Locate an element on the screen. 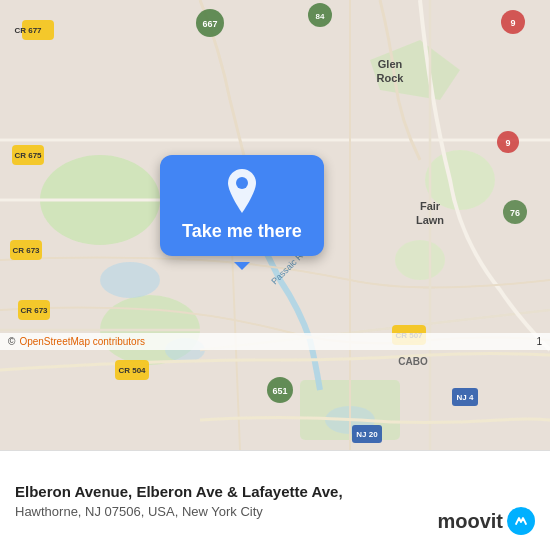 The height and width of the screenshot is (550, 550). svg-text: CABO is located at coordinates (413, 362).